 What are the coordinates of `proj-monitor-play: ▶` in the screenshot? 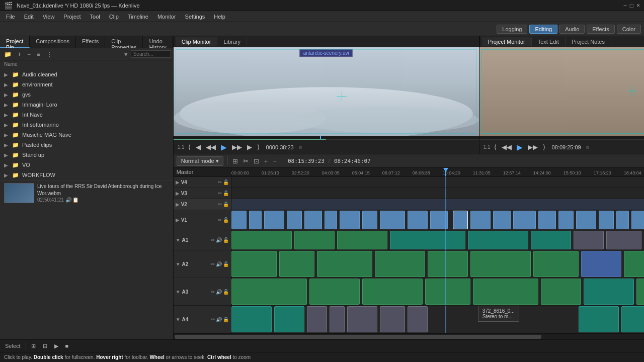 It's located at (520, 147).